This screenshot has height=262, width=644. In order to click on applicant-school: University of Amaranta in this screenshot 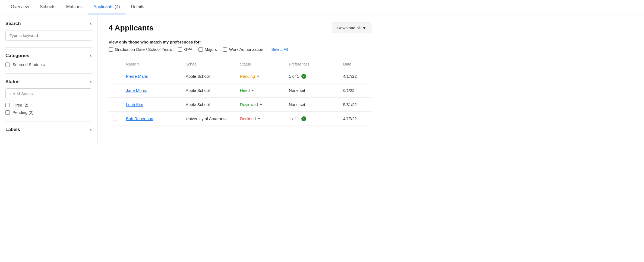, I will do `click(209, 119)`.